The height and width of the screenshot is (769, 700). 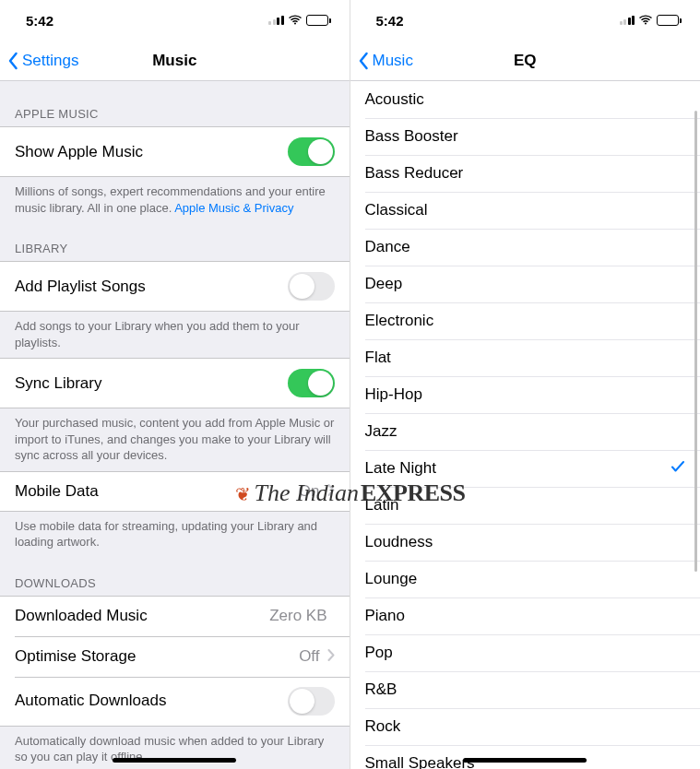 What do you see at coordinates (175, 103) in the screenshot?
I see `section-header-apple-music: APPLE MUSIC` at bounding box center [175, 103].